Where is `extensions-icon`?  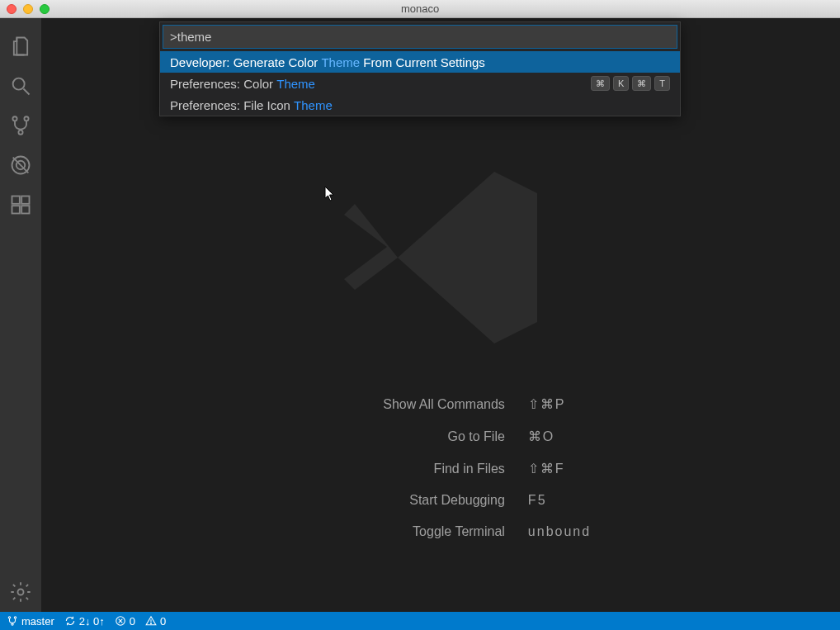
extensions-icon is located at coordinates (21, 205).